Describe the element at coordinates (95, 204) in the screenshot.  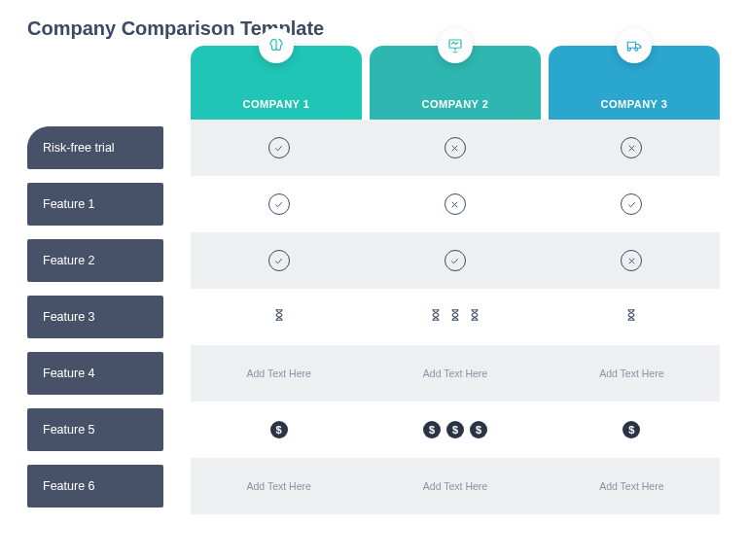
I see `row-label: Feature 1` at that location.